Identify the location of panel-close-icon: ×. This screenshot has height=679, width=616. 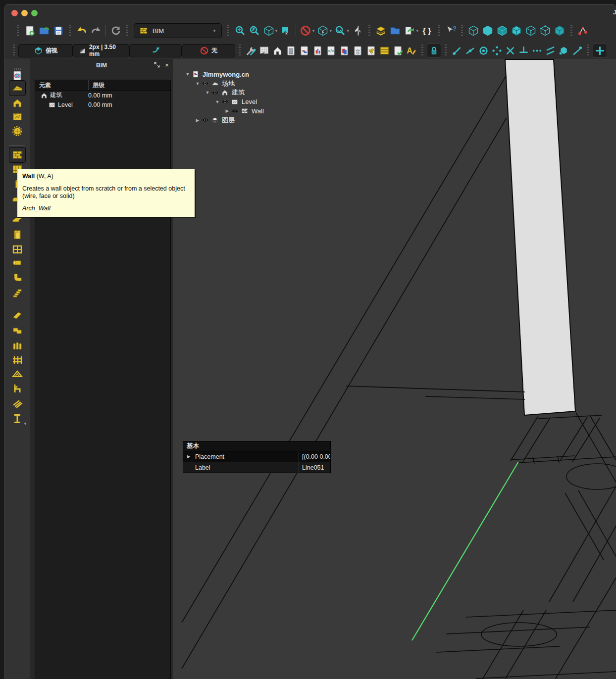
(167, 65).